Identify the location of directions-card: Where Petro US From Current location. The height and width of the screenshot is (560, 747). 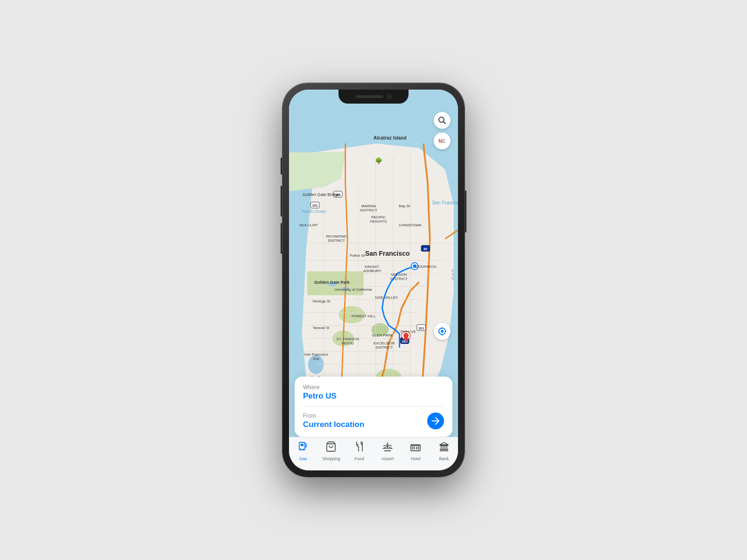
(374, 407).